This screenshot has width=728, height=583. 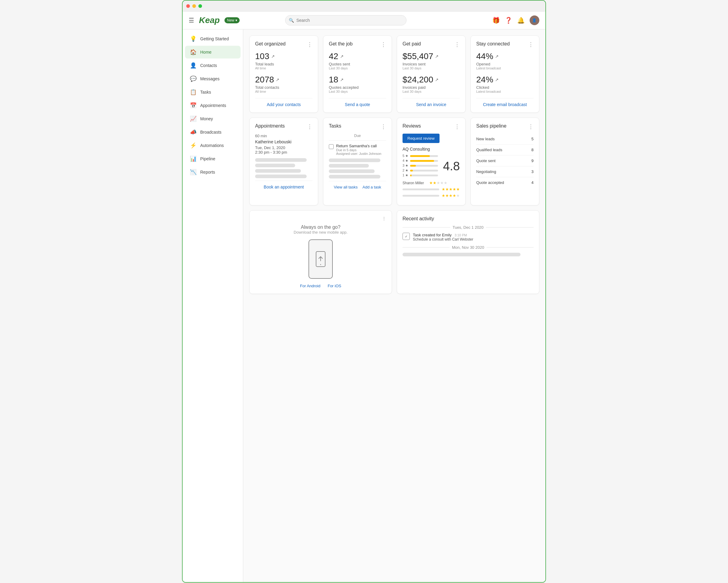 What do you see at coordinates (421, 138) in the screenshot?
I see `request-review-button: Request review` at bounding box center [421, 138].